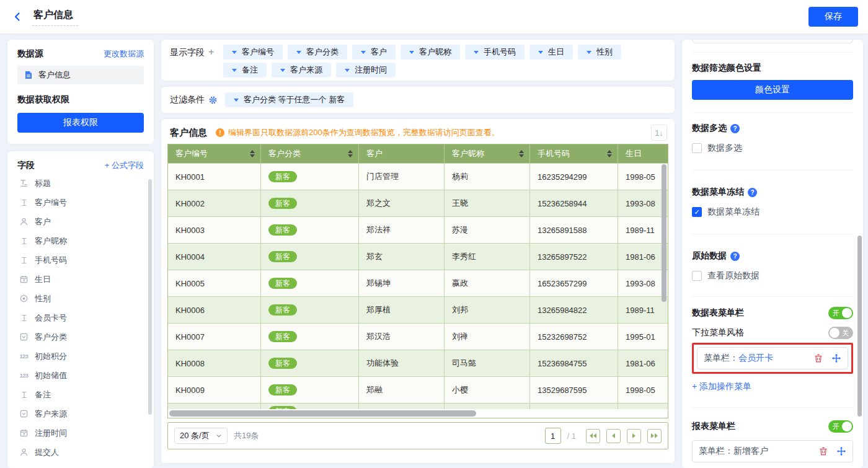 This screenshot has height=468, width=868. Describe the element at coordinates (310, 154) in the screenshot. I see `column-header: 客户分类` at that location.